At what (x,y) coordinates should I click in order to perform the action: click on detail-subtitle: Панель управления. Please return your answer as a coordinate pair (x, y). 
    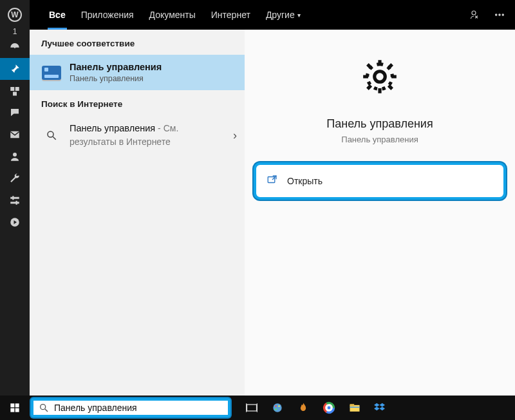
    Looking at the image, I should click on (380, 139).